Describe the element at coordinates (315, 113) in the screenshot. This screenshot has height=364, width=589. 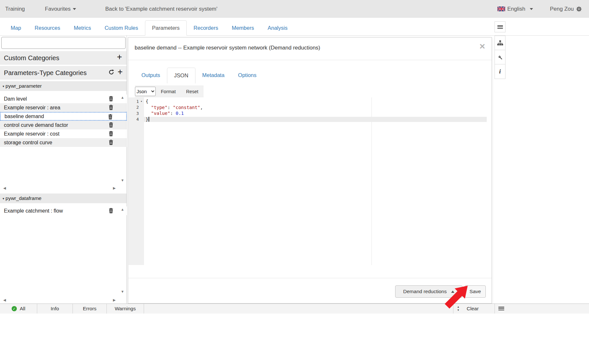
I see `code-text: "value": 0.1` at that location.